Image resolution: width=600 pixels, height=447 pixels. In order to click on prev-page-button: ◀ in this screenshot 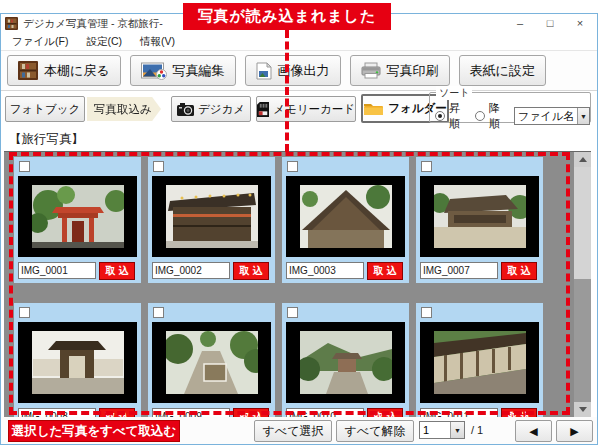, I will do `click(534, 431)`.